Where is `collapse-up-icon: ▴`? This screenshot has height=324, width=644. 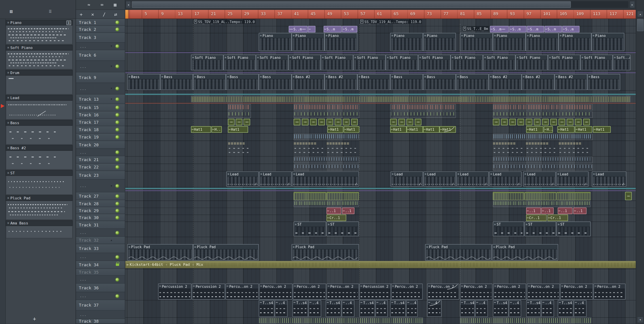
collapse-up-icon: ▴ is located at coordinates (112, 240).